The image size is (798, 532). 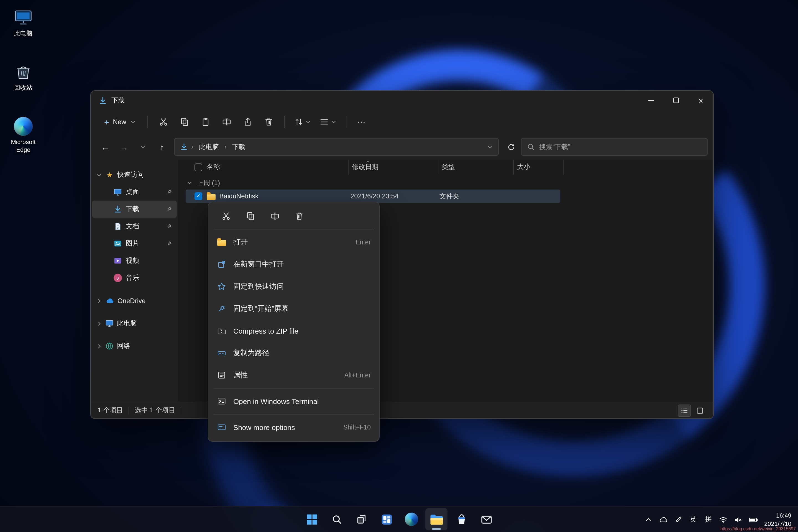 I want to click on menu-item-open-windows-terminal: Open in Windows Terminal, so click(x=294, y=401).